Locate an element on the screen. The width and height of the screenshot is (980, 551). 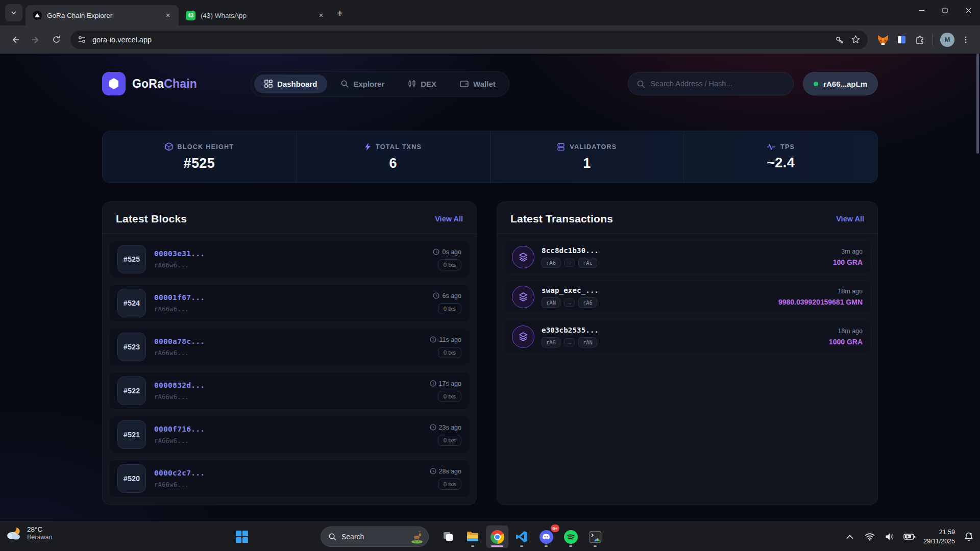
forward-button is located at coordinates (36, 40).